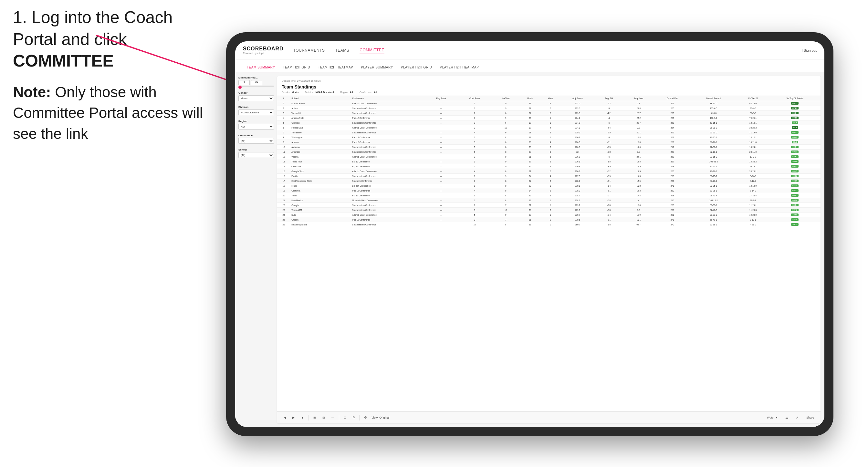 The image size is (868, 467). I want to click on table-cell: 60-39-2, so click(714, 224).